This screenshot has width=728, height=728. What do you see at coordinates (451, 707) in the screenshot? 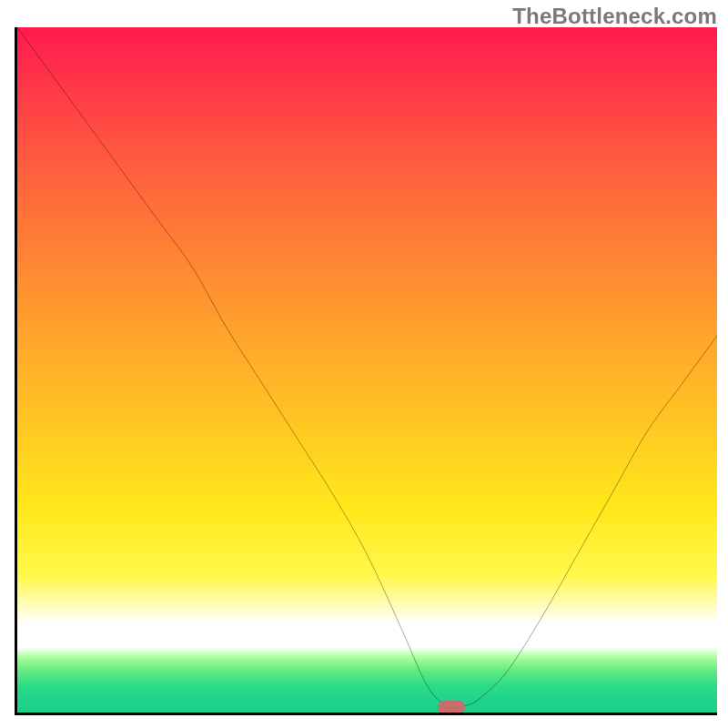
I see `minimum-marker` at bounding box center [451, 707].